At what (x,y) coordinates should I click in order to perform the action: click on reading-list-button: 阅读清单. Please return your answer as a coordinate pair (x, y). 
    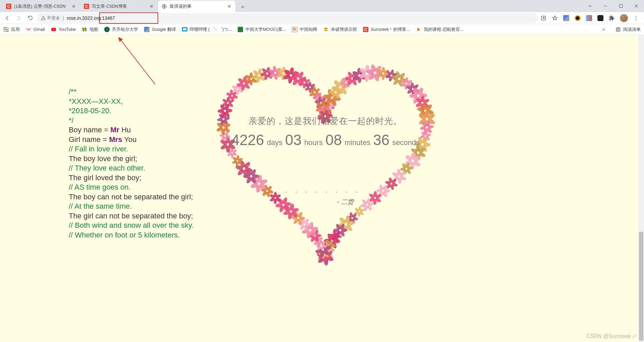
    Looking at the image, I should click on (628, 29).